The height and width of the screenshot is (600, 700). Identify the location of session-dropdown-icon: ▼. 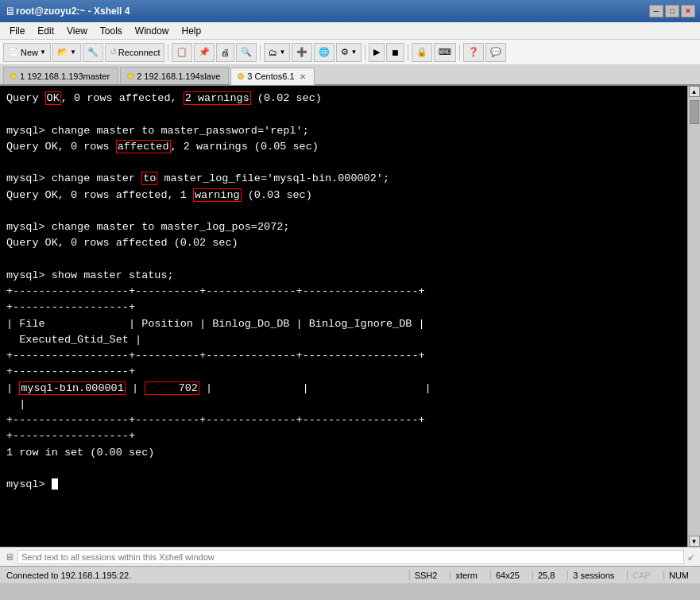
(282, 52).